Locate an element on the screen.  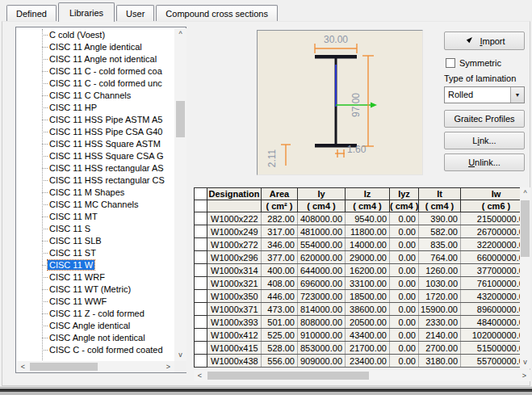
value-cell: 582.00 is located at coordinates (440, 232).